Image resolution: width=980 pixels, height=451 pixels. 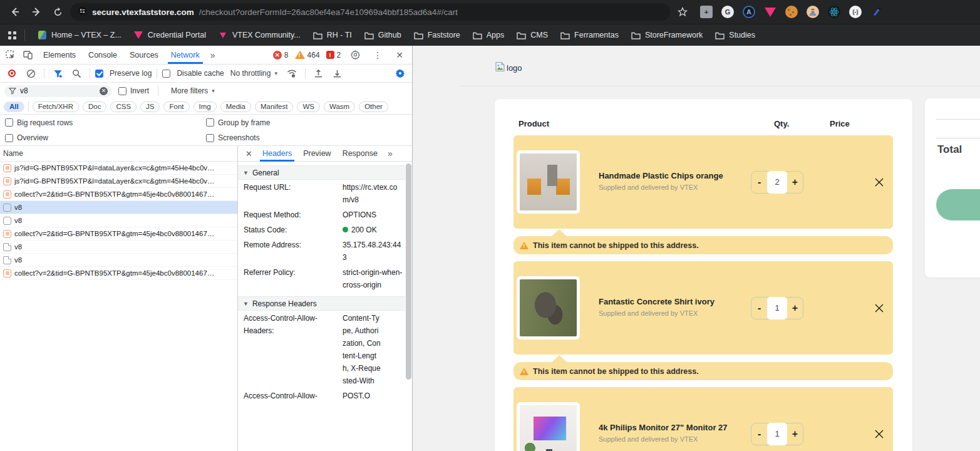 I want to click on network-conditions-icon, so click(x=292, y=73).